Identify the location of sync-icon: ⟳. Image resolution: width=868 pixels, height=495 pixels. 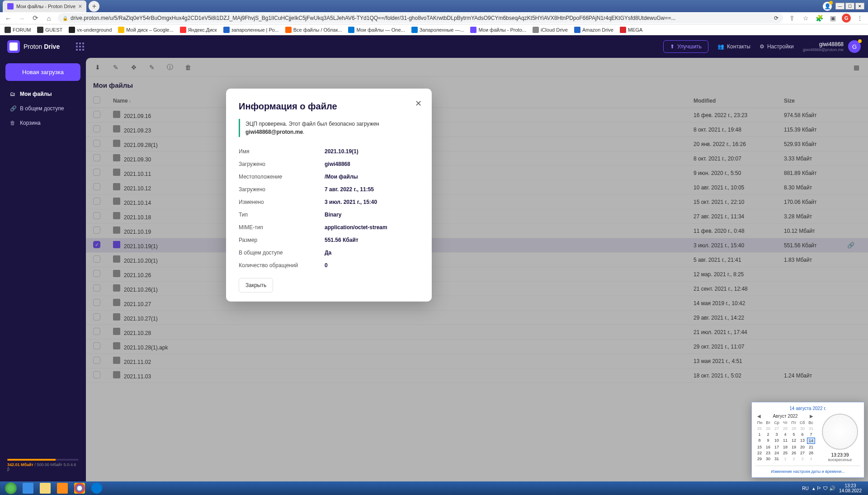
(776, 18).